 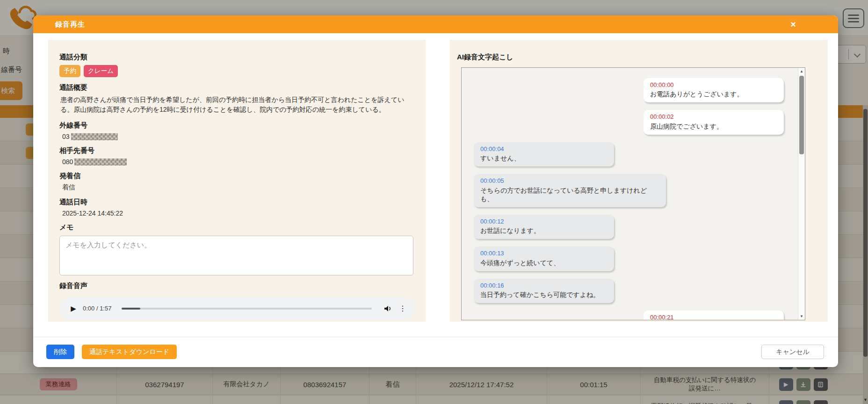 What do you see at coordinates (237, 137) in the screenshot?
I see `external-number-value: 03` at bounding box center [237, 137].